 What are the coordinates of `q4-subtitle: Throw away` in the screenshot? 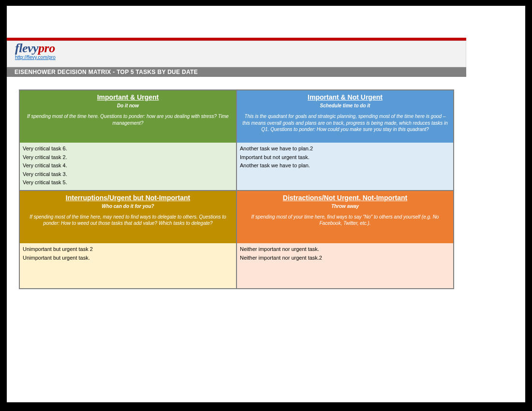 It's located at (345, 206).